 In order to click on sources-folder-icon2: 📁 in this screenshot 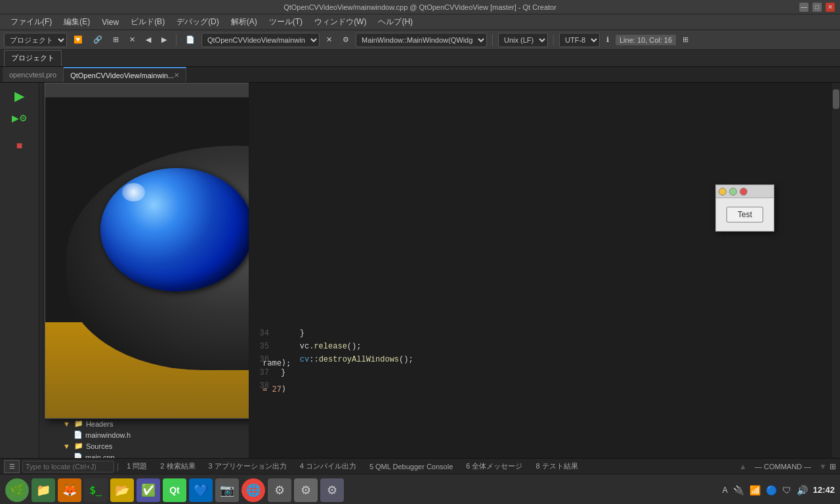, I will do `click(79, 446)`.